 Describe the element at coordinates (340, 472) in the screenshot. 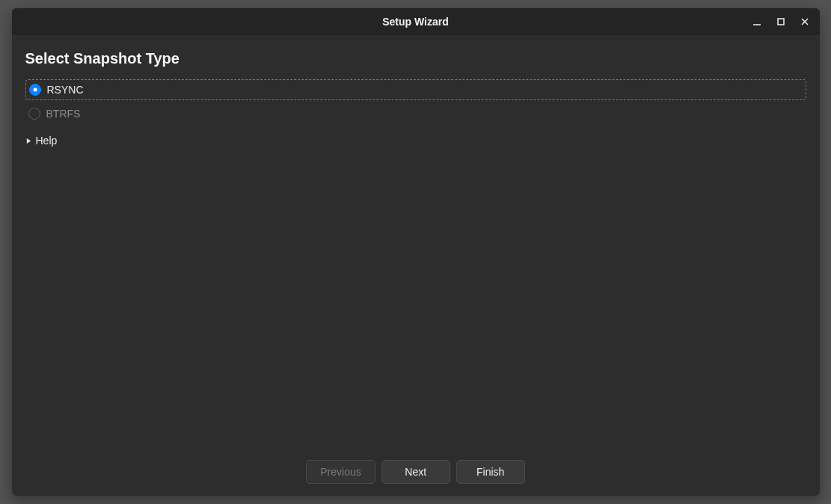

I see `previous-button: Previous` at that location.